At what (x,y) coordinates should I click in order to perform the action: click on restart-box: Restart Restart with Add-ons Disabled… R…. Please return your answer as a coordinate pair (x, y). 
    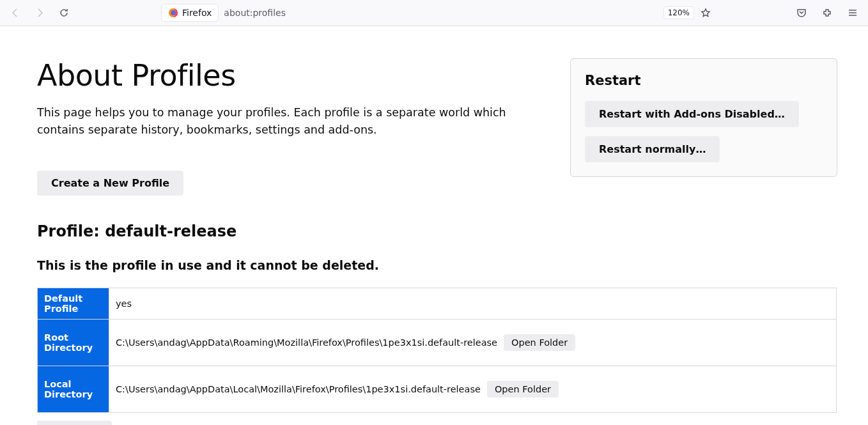
    Looking at the image, I should click on (704, 118).